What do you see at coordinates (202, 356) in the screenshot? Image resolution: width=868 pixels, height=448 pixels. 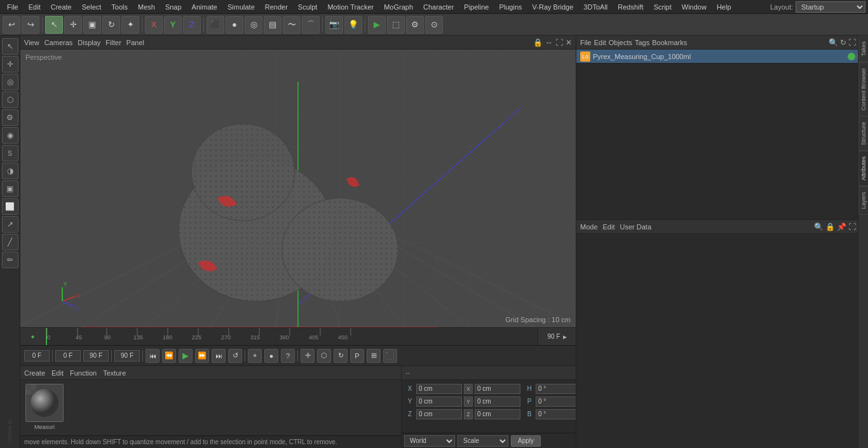 I see `step-forward-button: ⏩` at bounding box center [202, 356].